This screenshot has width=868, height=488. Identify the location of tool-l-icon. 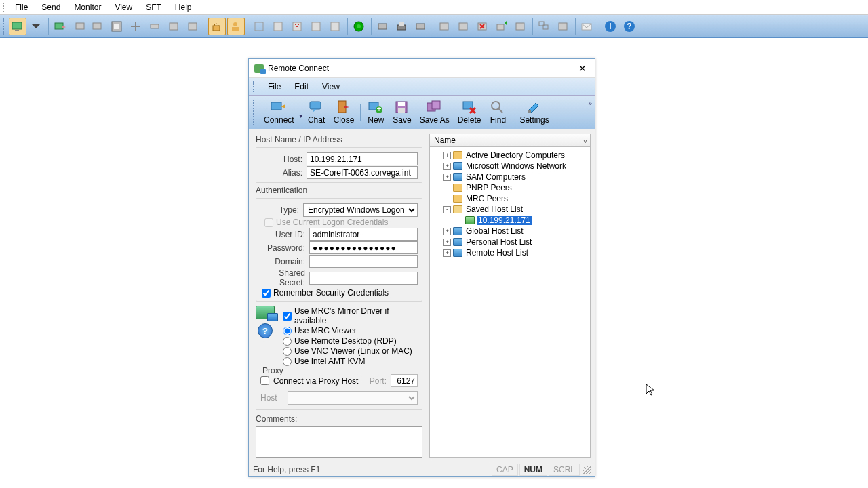
(464, 26).